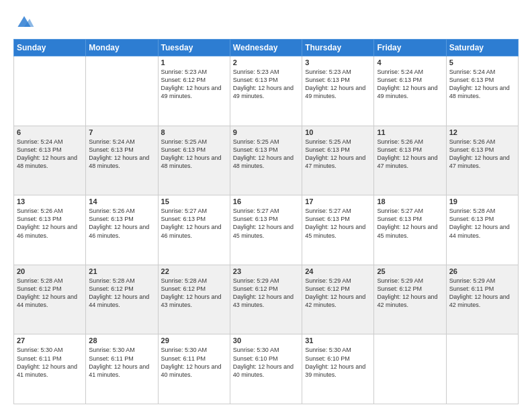 Image resolution: width=532 pixels, height=411 pixels. Describe the element at coordinates (266, 201) in the screenshot. I see `day-number: 16` at that location.